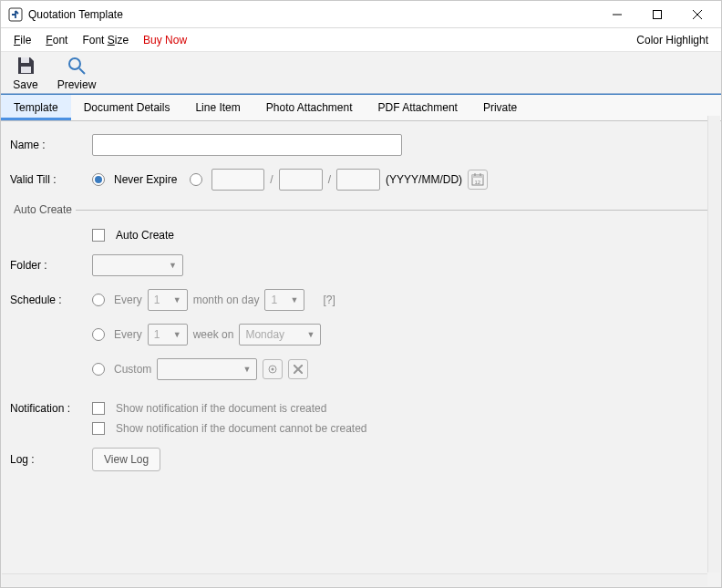 This screenshot has height=588, width=722. Describe the element at coordinates (355, 580) in the screenshot. I see `horizontal-scrollbar` at that location.